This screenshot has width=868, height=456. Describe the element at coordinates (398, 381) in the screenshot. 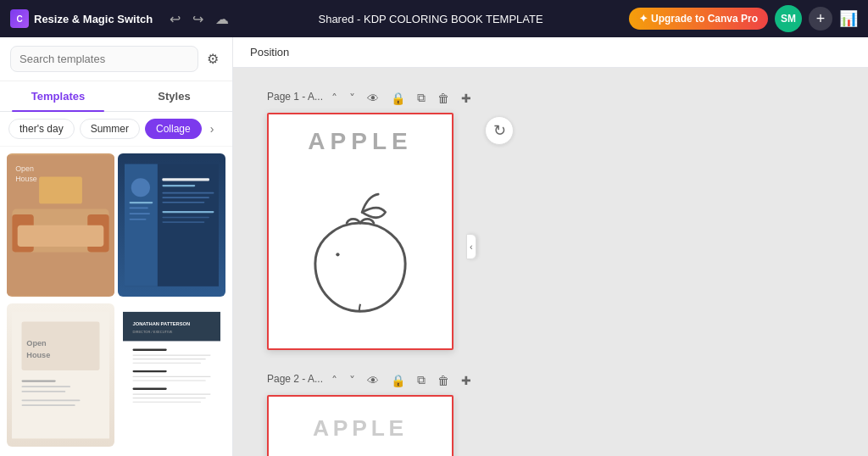

I see `page-2-lock-button: 🔒` at that location.